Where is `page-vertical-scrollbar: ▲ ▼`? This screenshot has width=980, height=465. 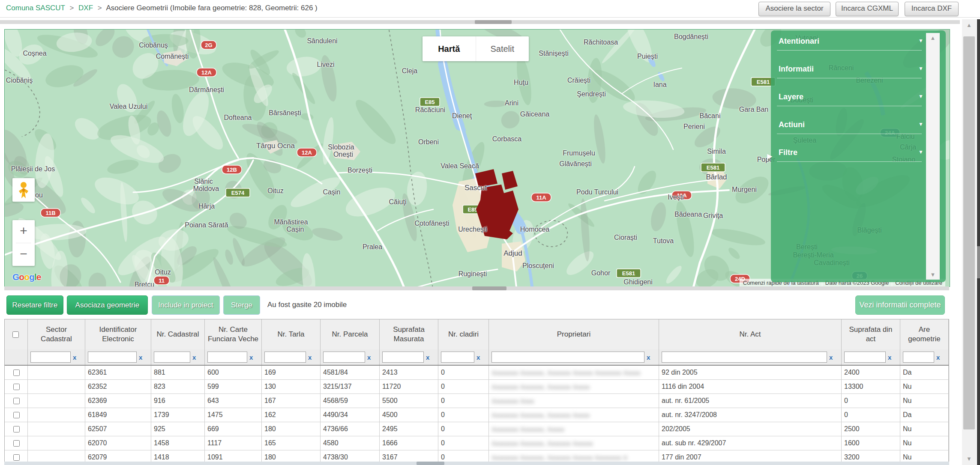
page-vertical-scrollbar: ▲ ▼ is located at coordinates (969, 242).